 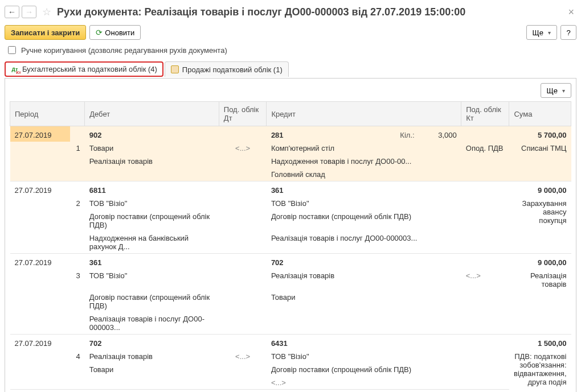 What do you see at coordinates (120, 33) in the screenshot?
I see `refresh-label: Оновити` at bounding box center [120, 33].